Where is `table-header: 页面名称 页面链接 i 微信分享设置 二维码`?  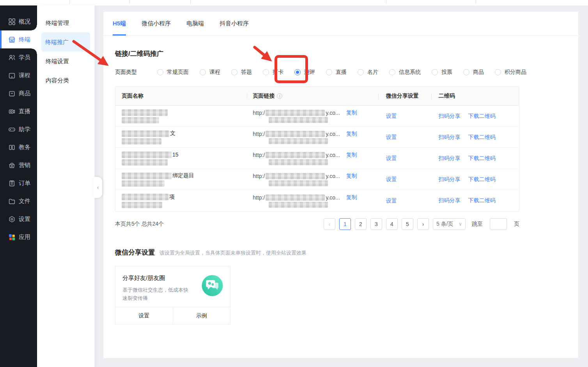
table-header: 页面名称 页面链接 i 微信分享设置 二维码 is located at coordinates (317, 96).